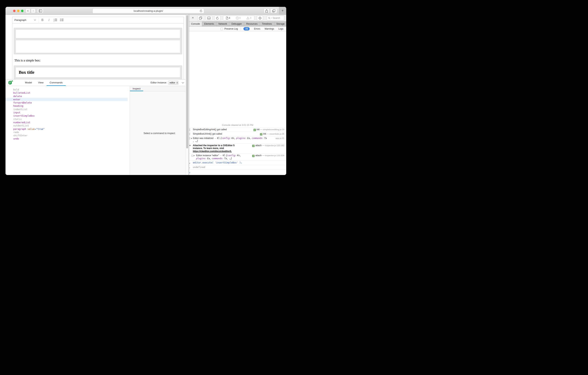  What do you see at coordinates (148, 11) in the screenshot?
I see `address-bar: localhost/creating-a-plugin/` at bounding box center [148, 11].